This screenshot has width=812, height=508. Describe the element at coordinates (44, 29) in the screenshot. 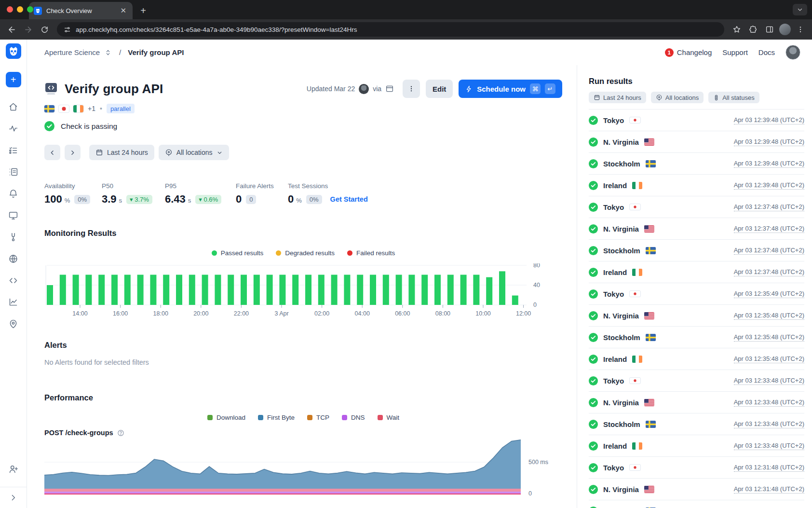

I see `reload-icon` at that location.